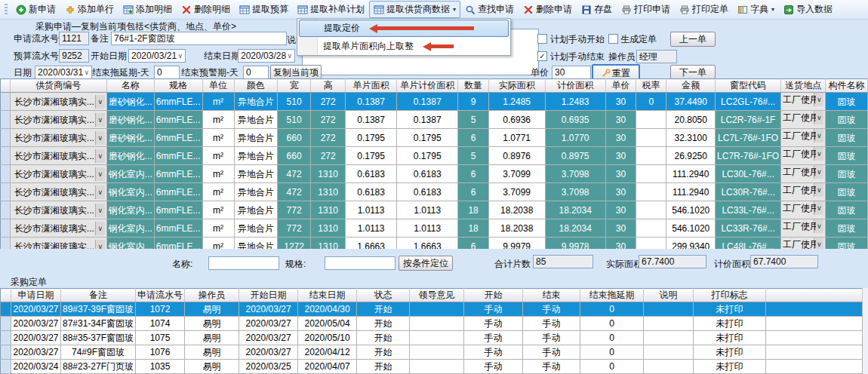  What do you see at coordinates (432, 353) in the screenshot?
I see `table-row: 2020/03/2774#9F窗固玻1076易明2020/03/272020/0…` at bounding box center [432, 353].